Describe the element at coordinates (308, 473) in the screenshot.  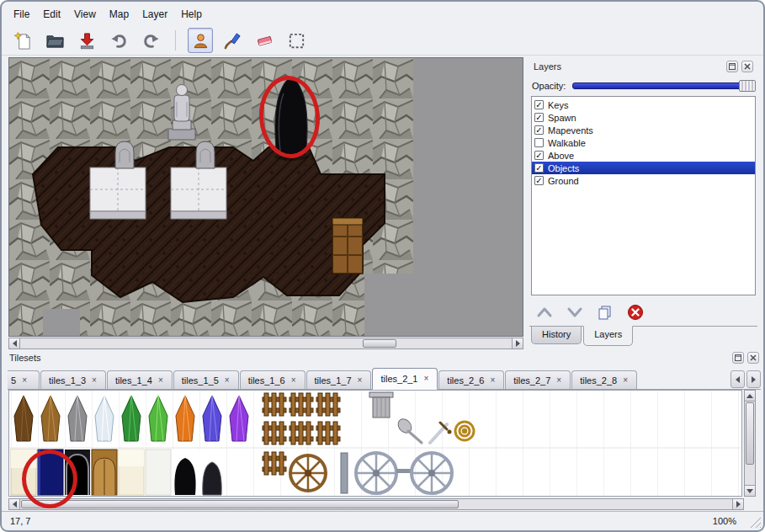
I see `wagon-wheel-tile` at that location.